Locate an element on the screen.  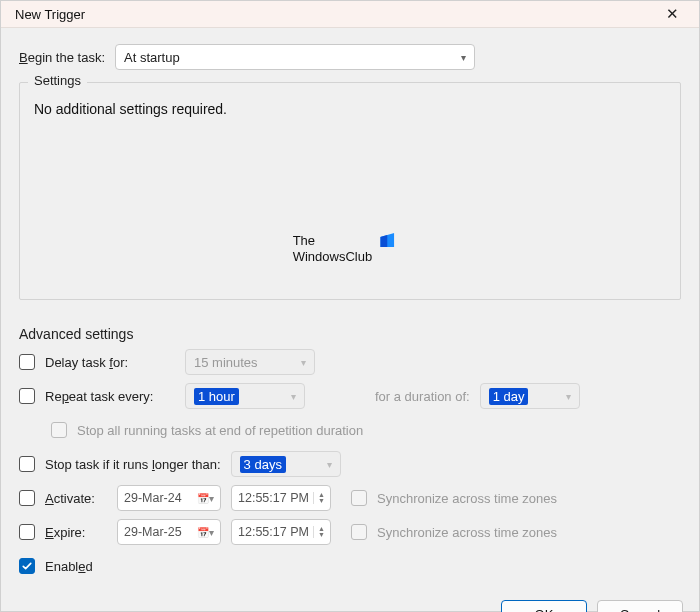
activate-time-value: 12:55:17 PM is located at coordinates (274, 498).